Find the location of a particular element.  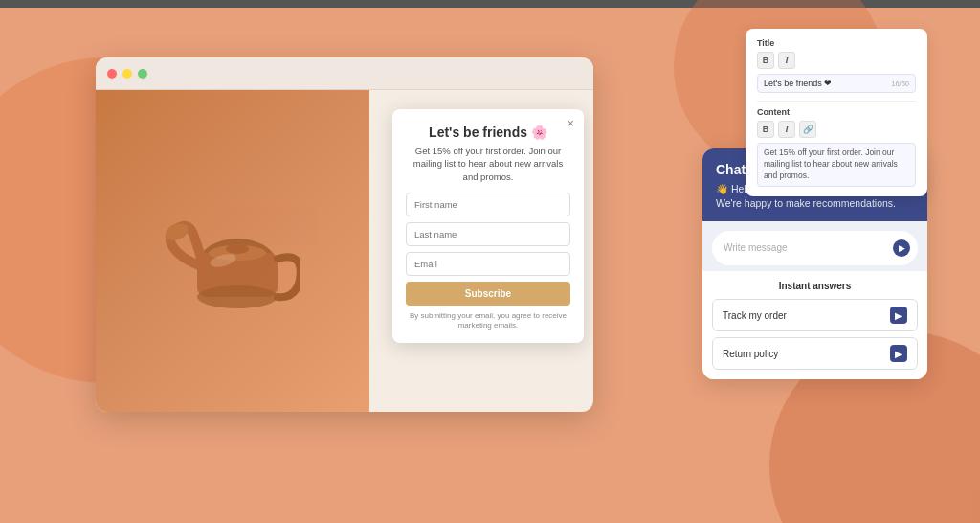

chat-placeholder: Write message is located at coordinates (756, 247).